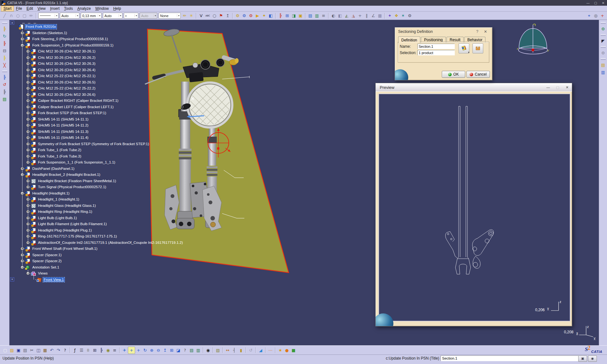 This screenshot has height=364, width=607. I want to click on tree-item-label: Front Wheel Shaft (Front Wheel Shaft.1), so click(65, 249).